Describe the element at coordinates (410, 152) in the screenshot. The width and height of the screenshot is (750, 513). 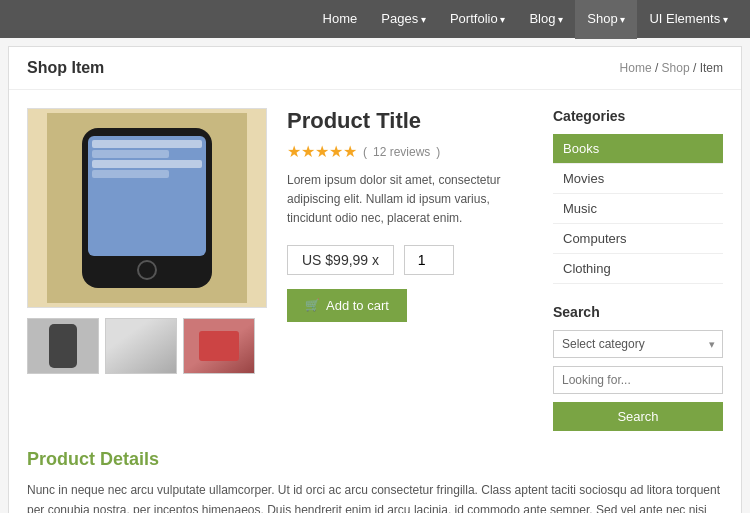
I see `rating-row: ★★★★★ (12 reviews)` at that location.